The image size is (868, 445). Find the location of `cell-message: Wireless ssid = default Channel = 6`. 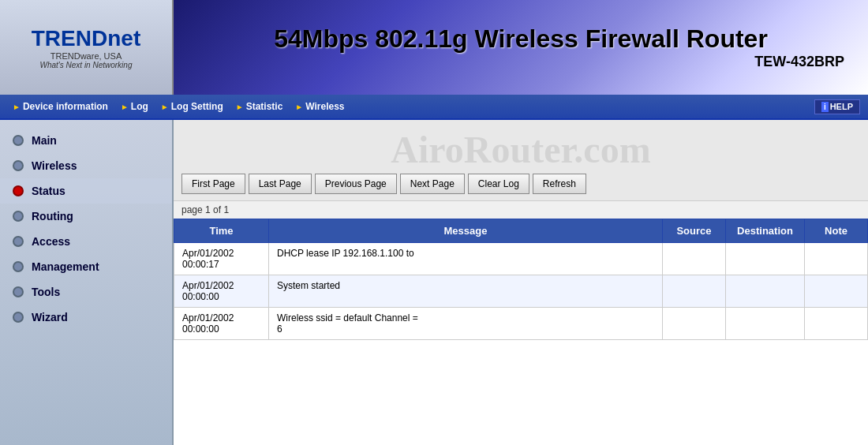

cell-message: Wireless ssid = default Channel = 6 is located at coordinates (466, 323).